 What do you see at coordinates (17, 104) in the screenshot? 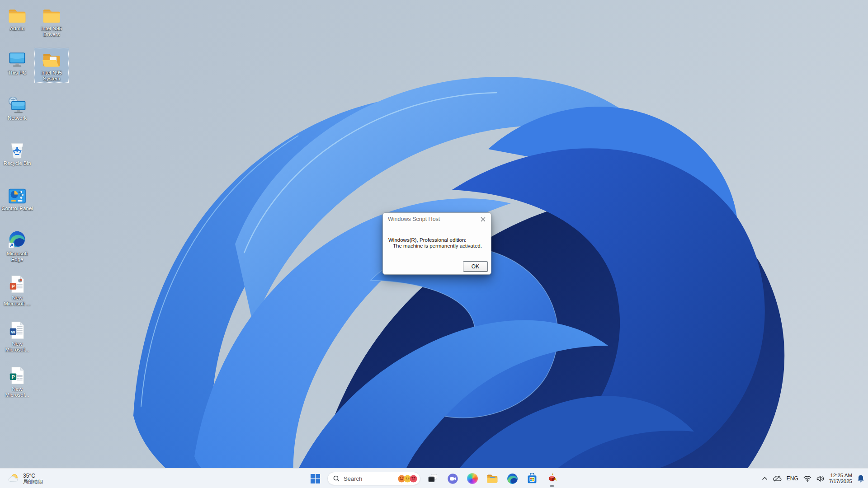
I see `network-icon` at bounding box center [17, 104].